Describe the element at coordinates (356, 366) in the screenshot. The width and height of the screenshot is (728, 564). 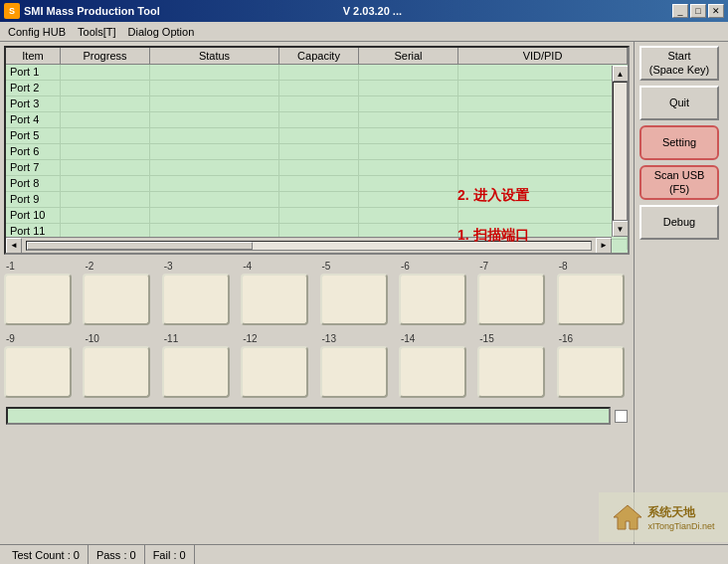
I see `port-item: -13` at that location.